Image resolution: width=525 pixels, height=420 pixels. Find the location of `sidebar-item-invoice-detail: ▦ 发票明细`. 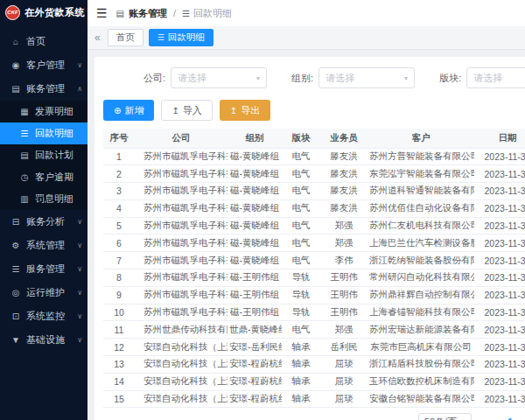

sidebar-item-invoice-detail: ▦ 发票明细 is located at coordinates (44, 112).